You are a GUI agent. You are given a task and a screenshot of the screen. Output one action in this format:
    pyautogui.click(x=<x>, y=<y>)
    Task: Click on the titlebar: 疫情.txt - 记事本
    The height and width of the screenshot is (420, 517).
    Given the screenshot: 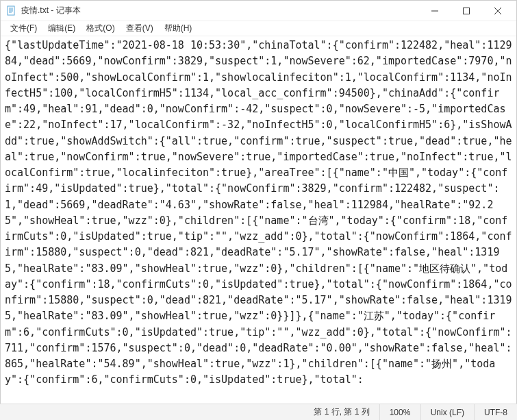 What is the action you would take?
    pyautogui.click(x=259, y=11)
    